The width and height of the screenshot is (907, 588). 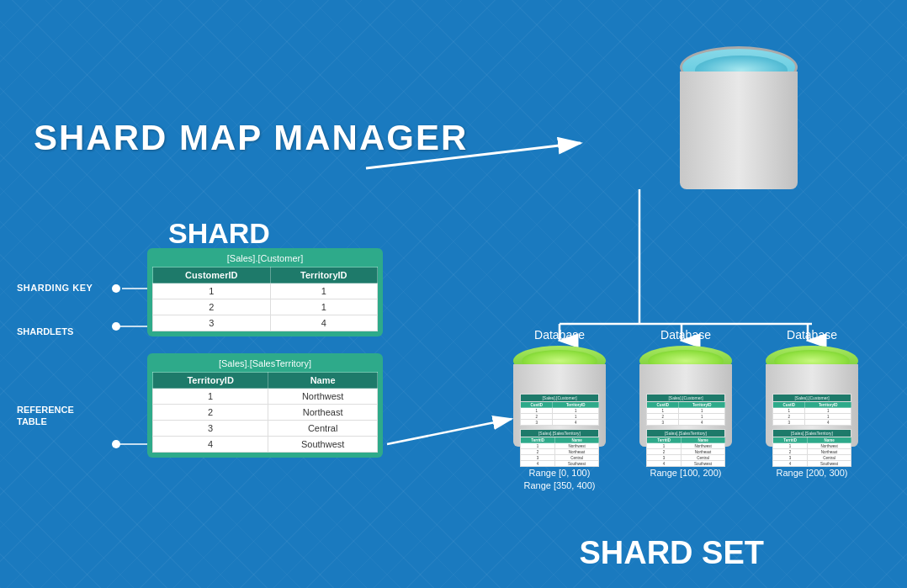 I want to click on shardlets-dot, so click(x=116, y=326).